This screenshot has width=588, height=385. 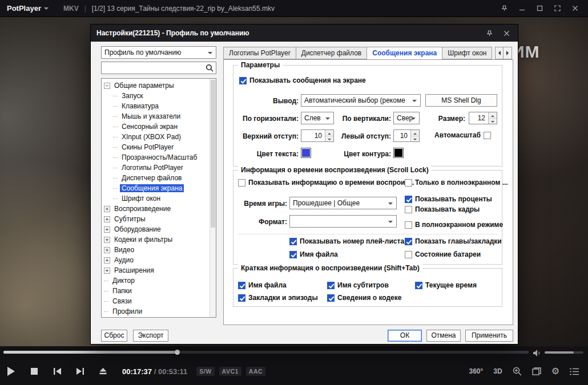 I want to click on volume-slider, so click(x=564, y=352).